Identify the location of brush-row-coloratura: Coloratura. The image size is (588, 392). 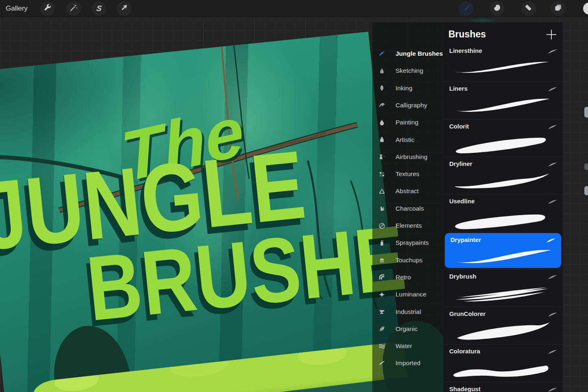
(503, 363).